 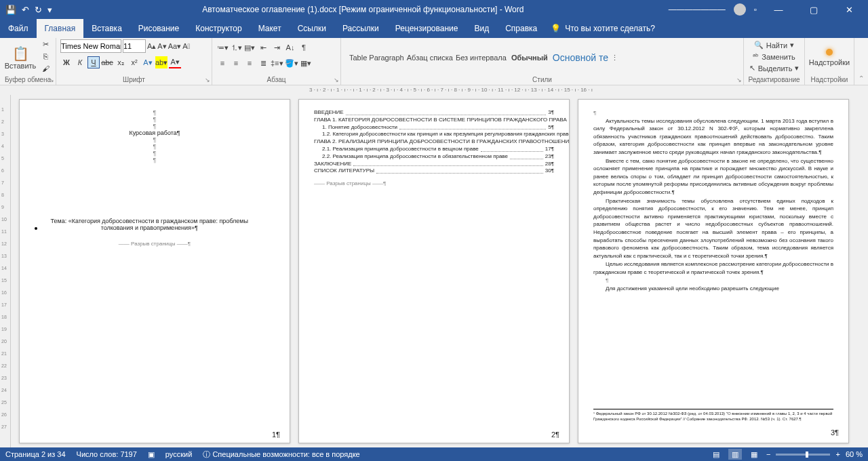 I want to click on bullets-icon: ≔▾, so click(x=222, y=47).